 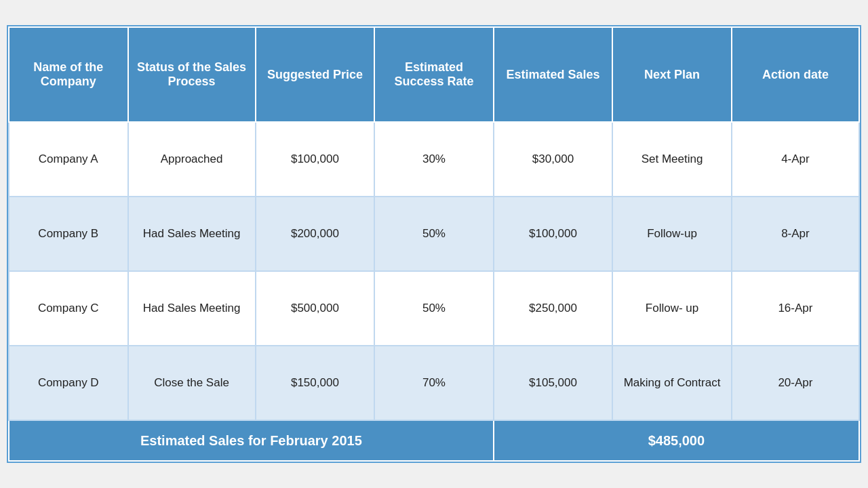 What do you see at coordinates (795, 308) in the screenshot?
I see `cell-date: 16-Apr` at bounding box center [795, 308].